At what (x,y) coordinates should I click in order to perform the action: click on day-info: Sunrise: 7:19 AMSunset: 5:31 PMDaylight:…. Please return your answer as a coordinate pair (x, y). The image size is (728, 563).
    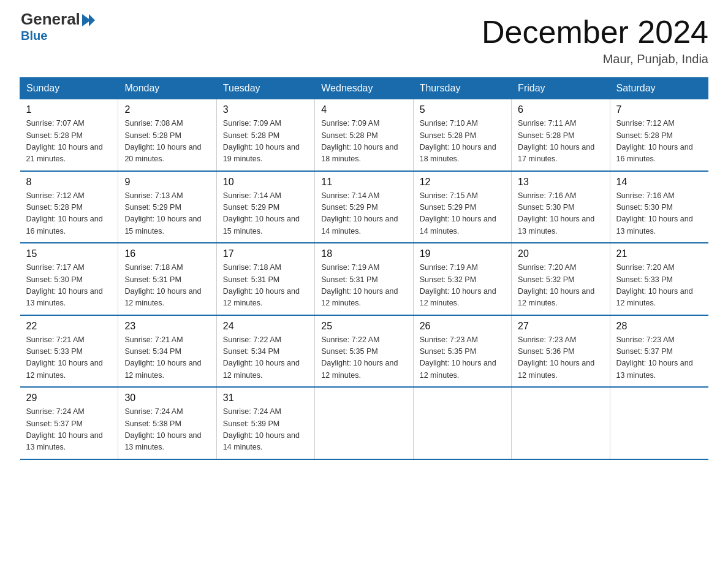
    Looking at the image, I should click on (364, 286).